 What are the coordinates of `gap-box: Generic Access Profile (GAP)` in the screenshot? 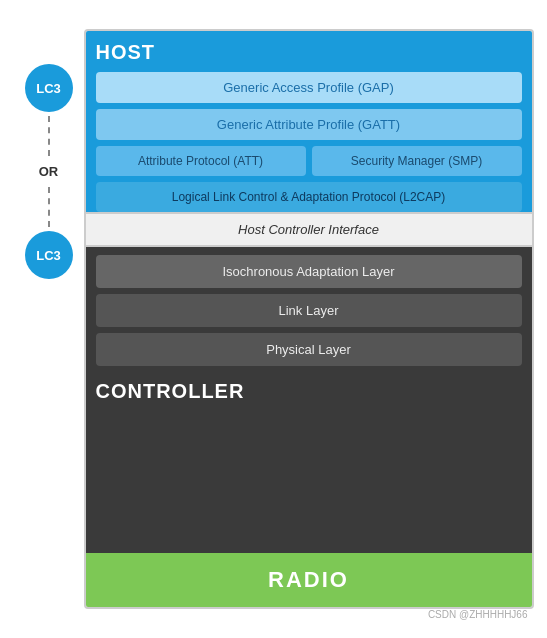 It's located at (309, 88).